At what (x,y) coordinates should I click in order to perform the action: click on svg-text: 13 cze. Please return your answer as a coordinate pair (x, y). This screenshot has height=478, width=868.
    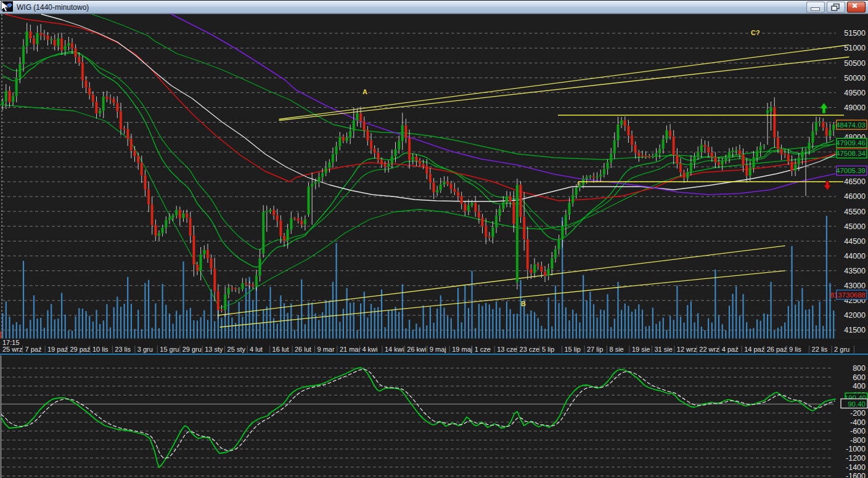
    Looking at the image, I should click on (507, 349).